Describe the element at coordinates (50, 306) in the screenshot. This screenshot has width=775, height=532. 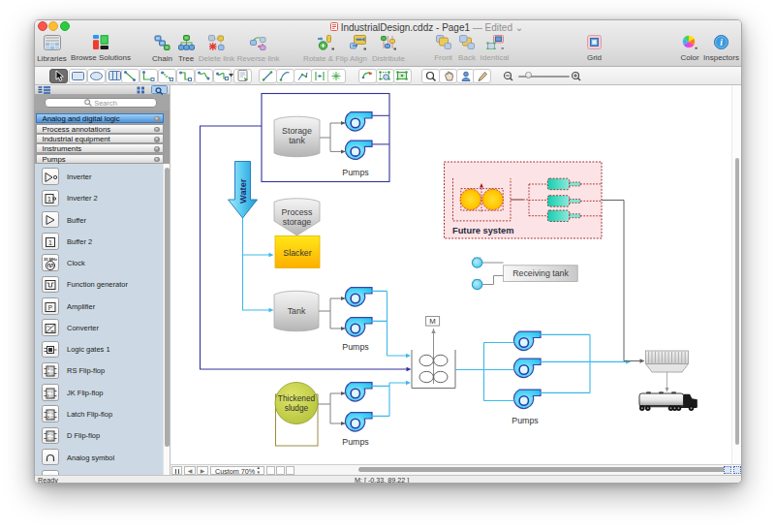
I see `svg-text: P` at that location.